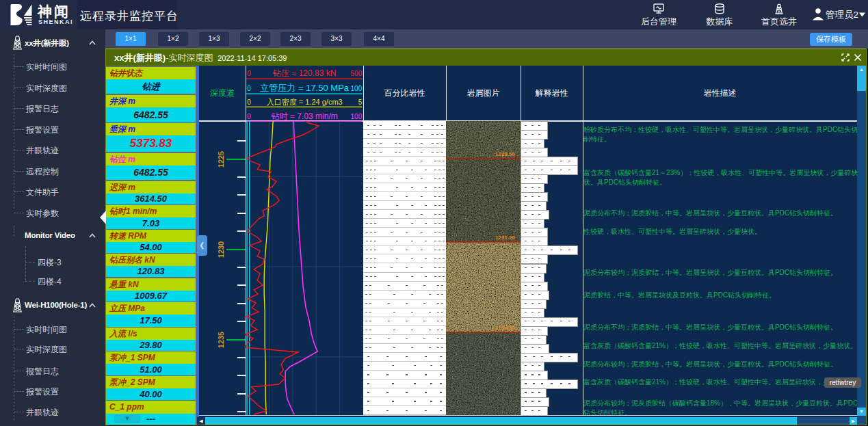  I want to click on svg-text: 入口密度 = 1.24 g/cm3, so click(305, 102).